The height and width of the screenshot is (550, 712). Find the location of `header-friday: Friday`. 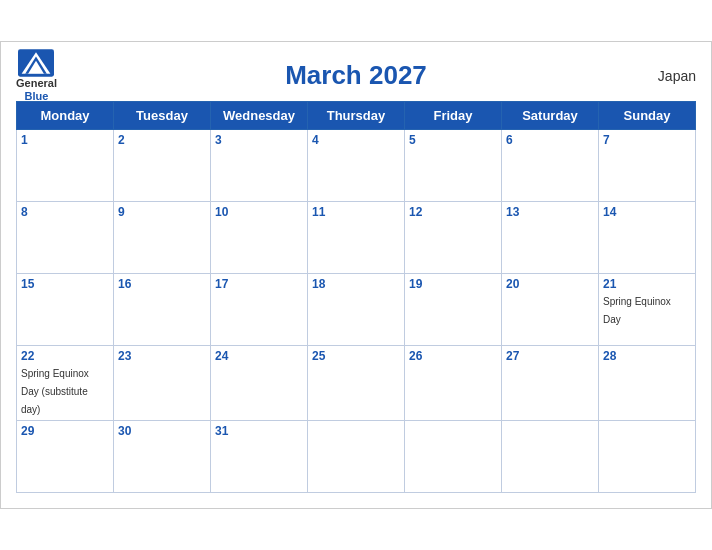

header-friday: Friday is located at coordinates (454, 116).